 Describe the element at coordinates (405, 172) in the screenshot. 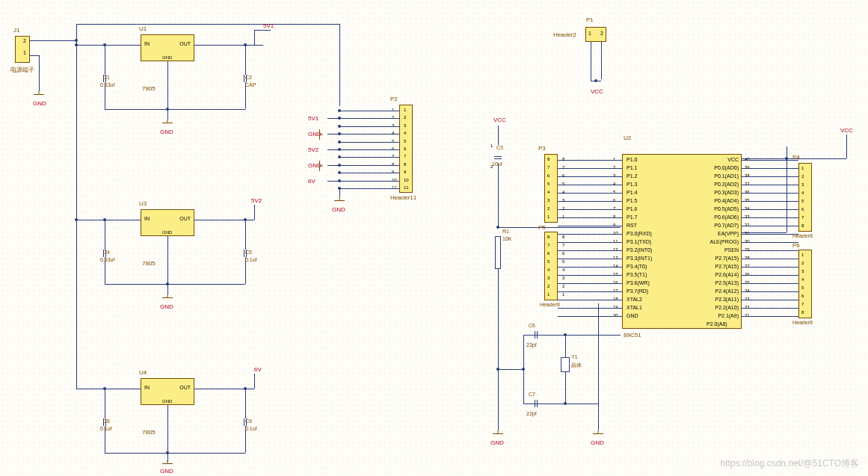

I see `pin: 9` at that location.